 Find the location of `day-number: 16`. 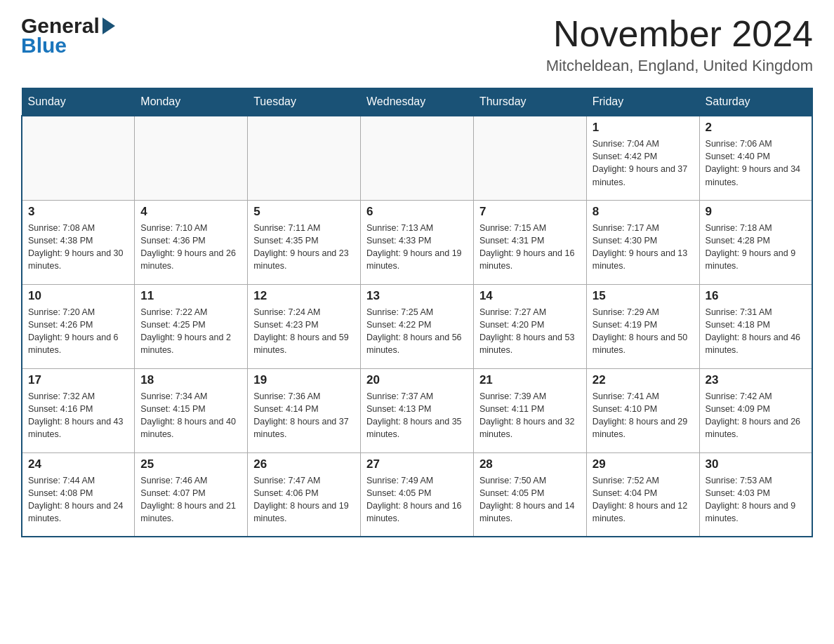

day-number: 16 is located at coordinates (755, 296).